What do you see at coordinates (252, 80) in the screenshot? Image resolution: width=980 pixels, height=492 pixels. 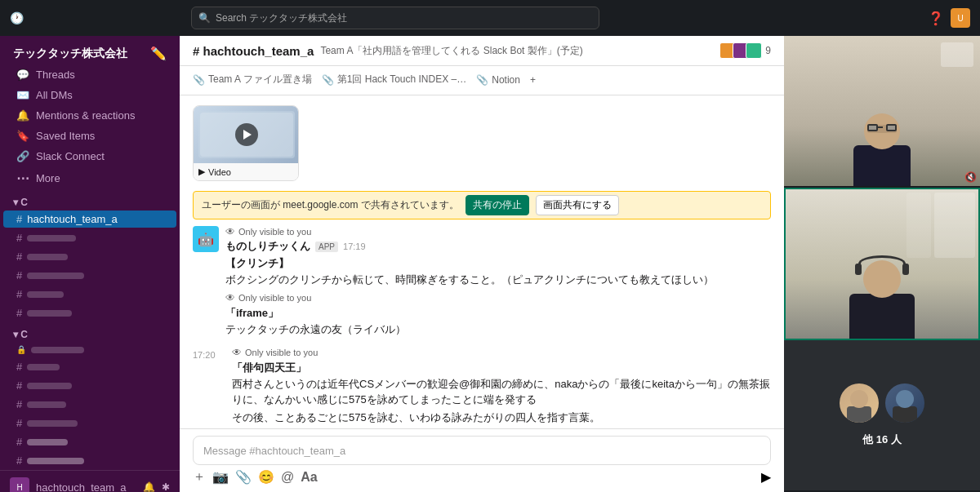 I see `nav-files: 📎 Team A ファイル置き場` at bounding box center [252, 80].